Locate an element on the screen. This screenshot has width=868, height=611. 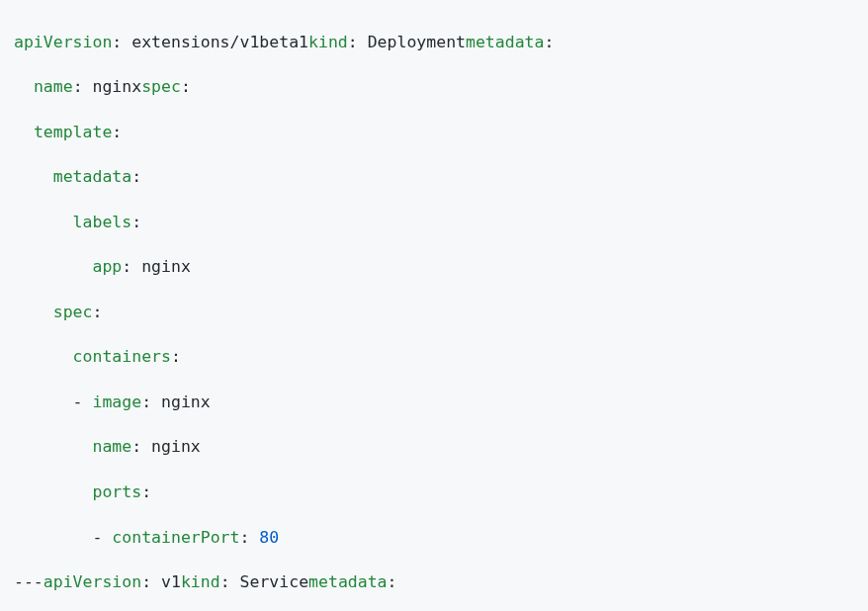
code-token: containers is located at coordinates (123, 356).